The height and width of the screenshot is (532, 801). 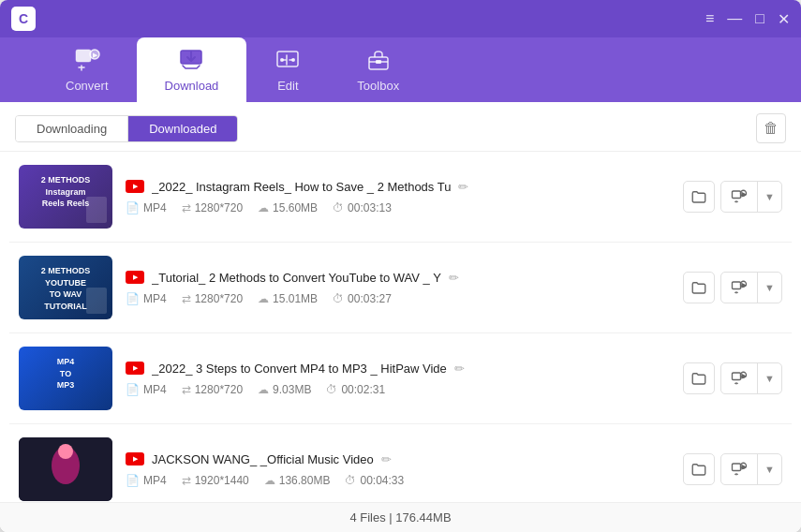 I want to click on file-meta: 📄MP4⇄1920*1440☁136.80MB⏱00:04:33, so click(x=397, y=480).